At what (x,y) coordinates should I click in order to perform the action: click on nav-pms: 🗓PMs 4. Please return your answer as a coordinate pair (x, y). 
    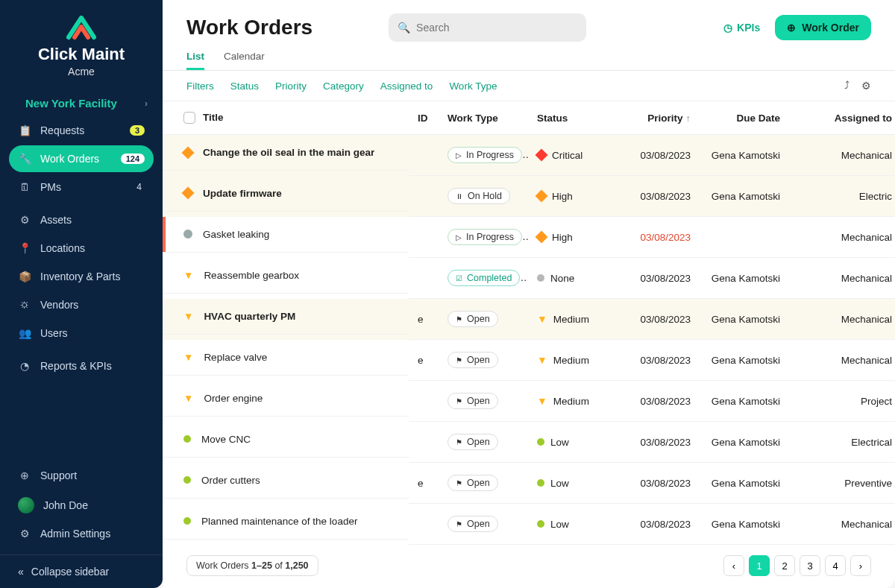
    Looking at the image, I should click on (81, 187).